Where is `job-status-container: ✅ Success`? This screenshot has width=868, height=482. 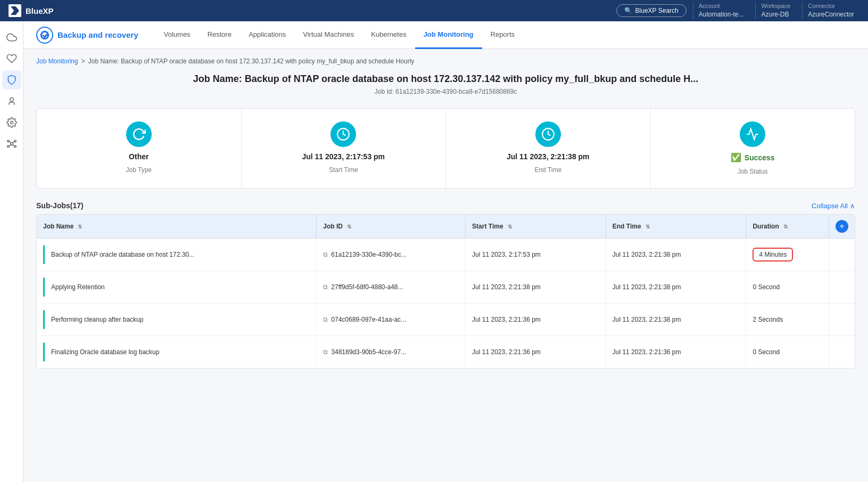
job-status-container: ✅ Success is located at coordinates (753, 158).